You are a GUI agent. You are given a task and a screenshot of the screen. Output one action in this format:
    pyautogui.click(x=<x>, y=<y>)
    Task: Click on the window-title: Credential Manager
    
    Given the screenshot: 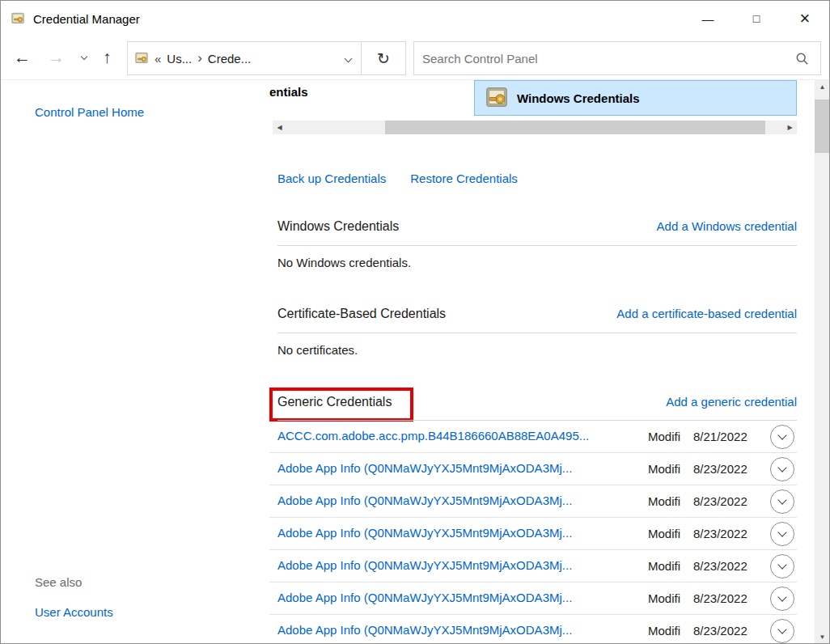 What is the action you would take?
    pyautogui.click(x=87, y=19)
    